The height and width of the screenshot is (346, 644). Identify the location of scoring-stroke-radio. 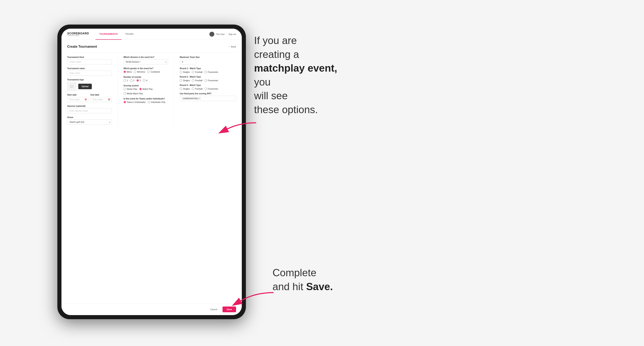
(125, 89).